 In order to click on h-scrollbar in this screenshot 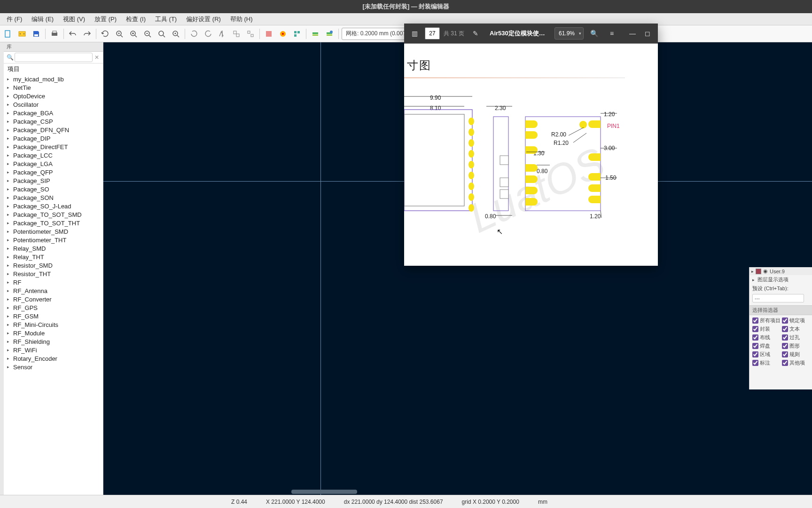, I will do `click(324, 492)`.